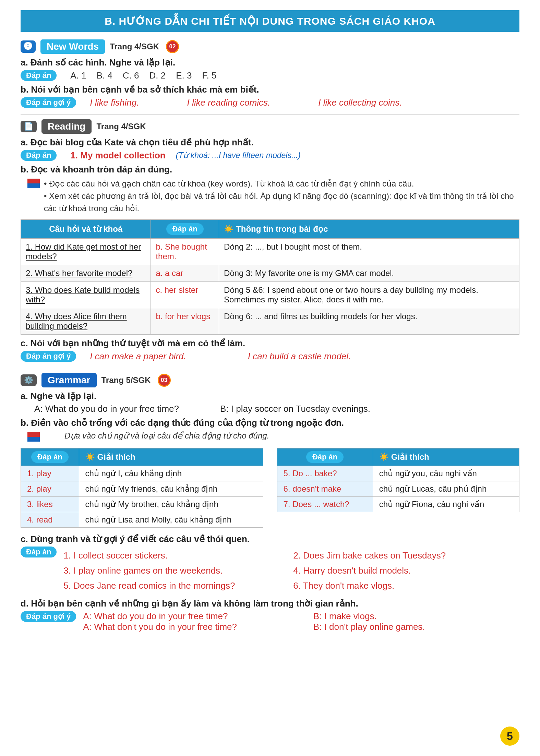  Describe the element at coordinates (50, 520) in the screenshot. I see `gr-l-ans-4: 4. read` at that location.